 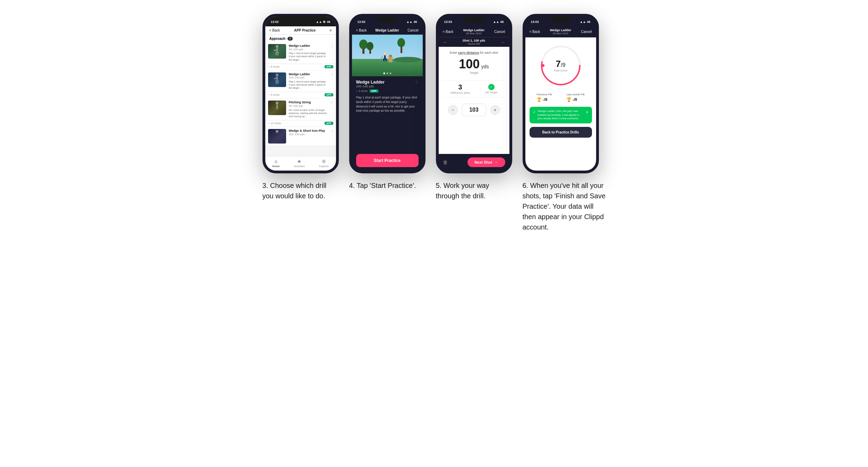 I want to click on prev-shot-arrow: ←, so click(x=445, y=42).